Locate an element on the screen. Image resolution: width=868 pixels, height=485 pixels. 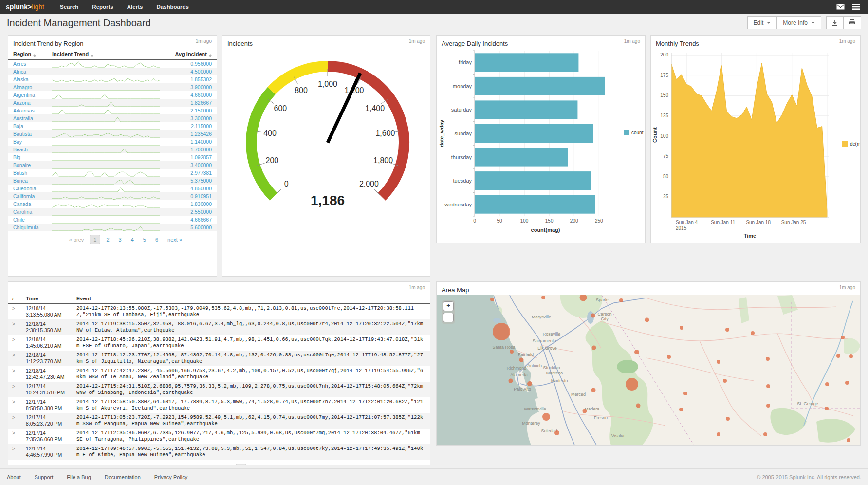
events-pagination-page-4: 4 is located at coordinates (278, 465).